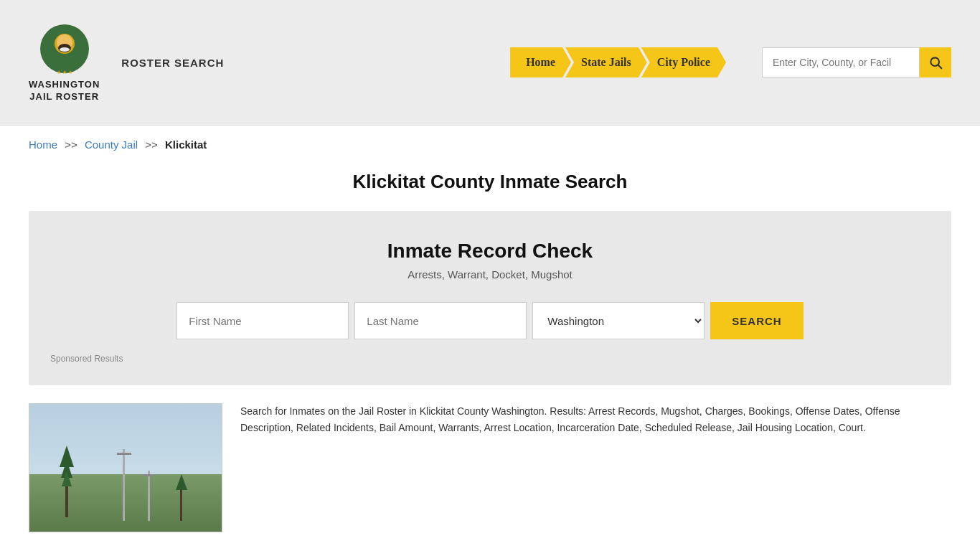 The height and width of the screenshot is (551, 980). Describe the element at coordinates (43, 145) in the screenshot. I see `breadcrumb-home-link: Home` at that location.